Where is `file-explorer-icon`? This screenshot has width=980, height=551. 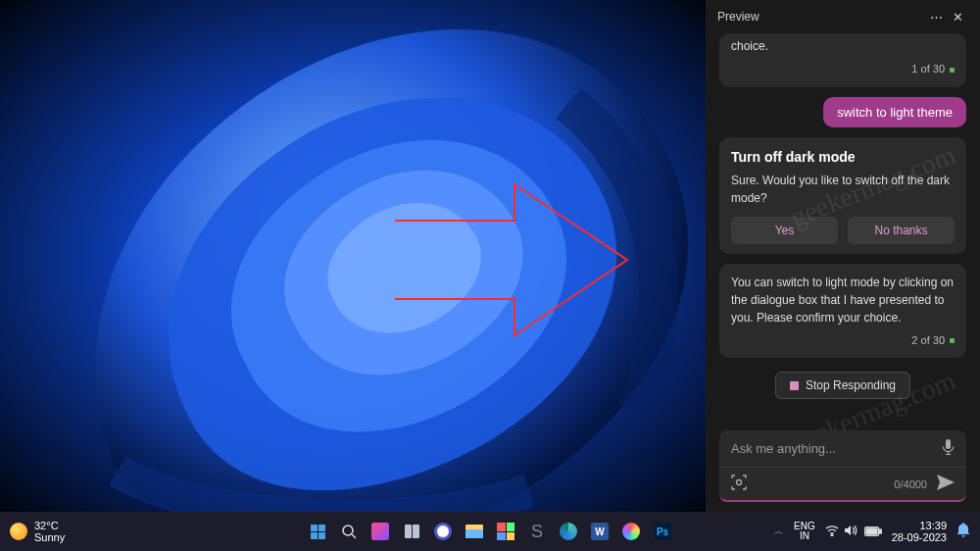 file-explorer-icon is located at coordinates (474, 531).